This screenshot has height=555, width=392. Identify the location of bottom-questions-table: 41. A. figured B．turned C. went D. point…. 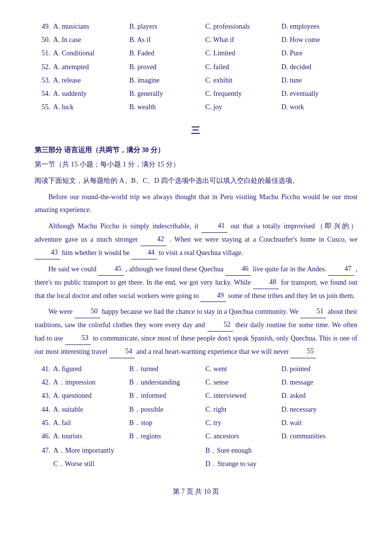
(196, 402).